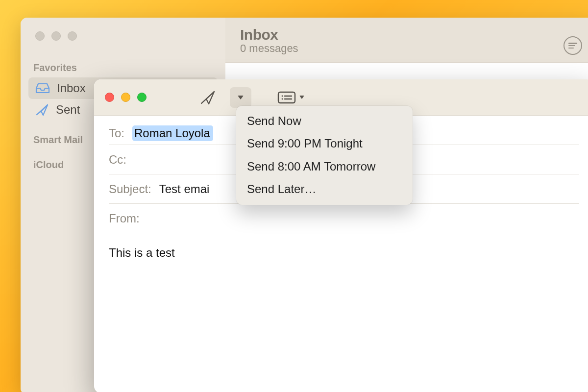  I want to click on sidebar-heading-favorites: Favorites, so click(125, 68).